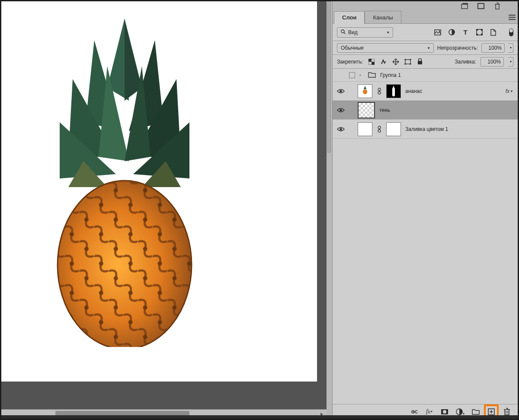  Describe the element at coordinates (352, 75) in the screenshot. I see `layer-checkbox` at that location.